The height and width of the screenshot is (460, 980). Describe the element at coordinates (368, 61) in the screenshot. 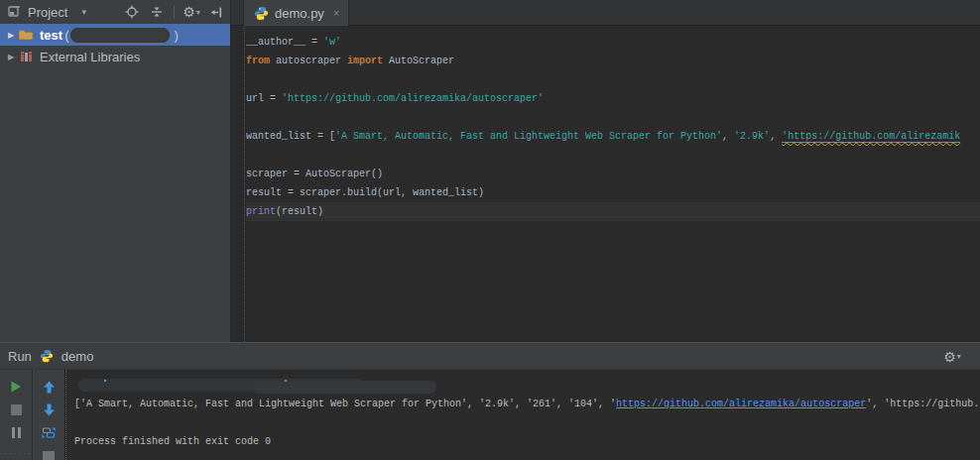

I see `code-token: import` at that location.